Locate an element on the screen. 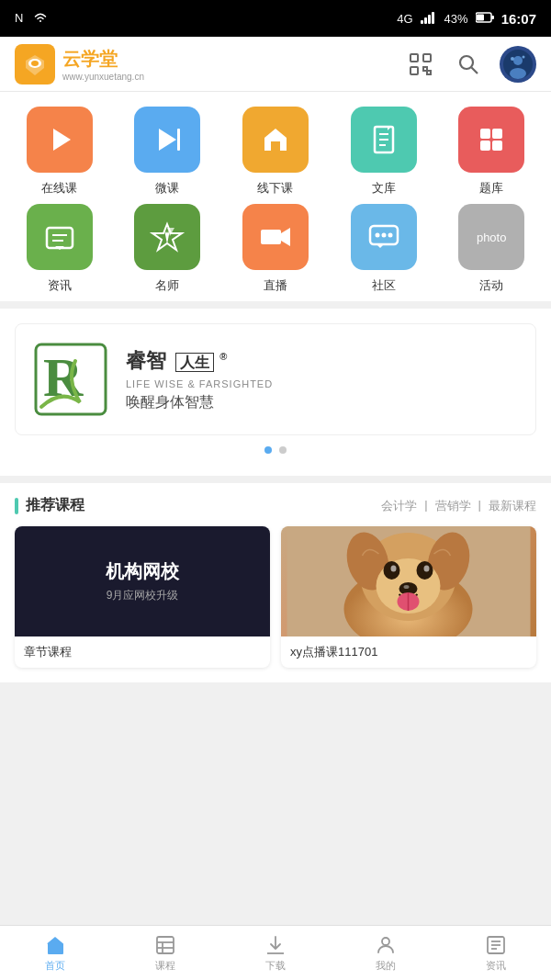 The width and height of the screenshot is (551, 980). nav-tab-courses: 课程 is located at coordinates (165, 953).